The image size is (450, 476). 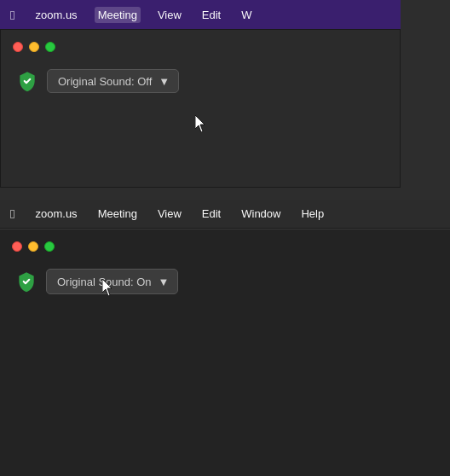 I want to click on traffic-lights-bottom, so click(x=225, y=245).